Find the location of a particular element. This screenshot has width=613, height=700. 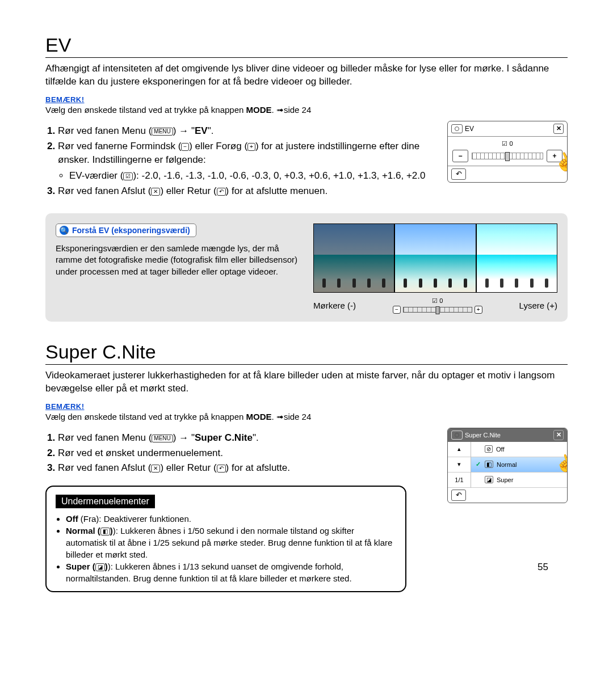

ev-back-button: ↶ is located at coordinates (459, 174).